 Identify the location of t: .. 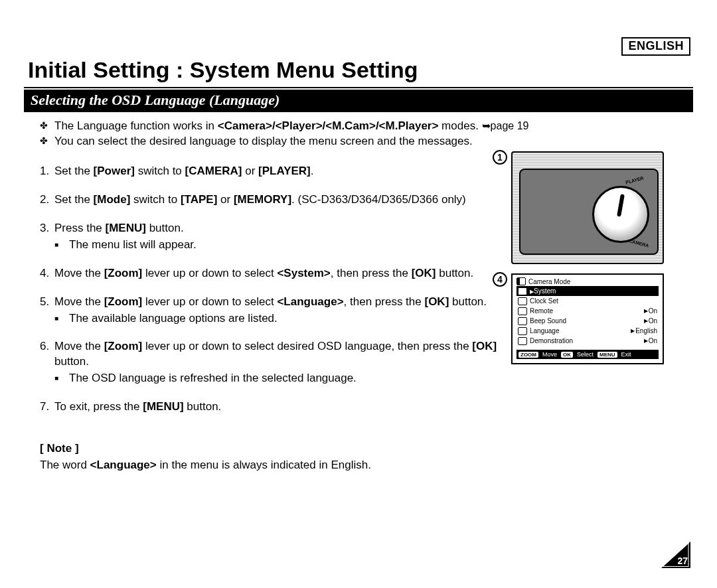
(312, 171).